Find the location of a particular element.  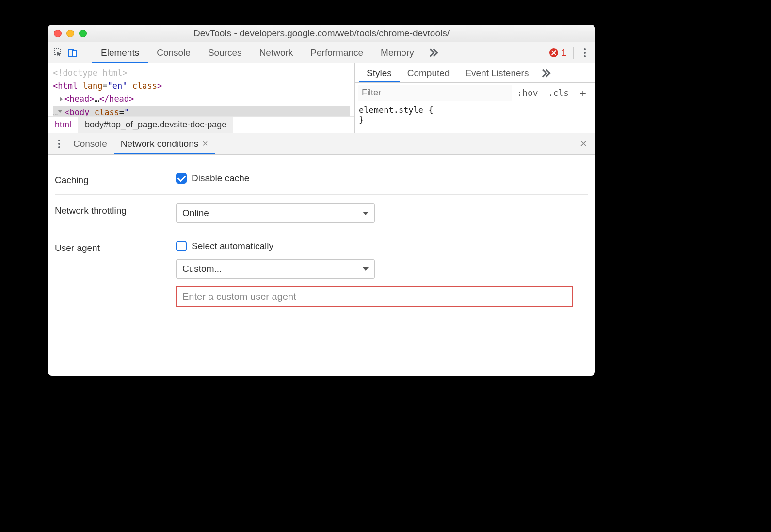

style-line: element.style { is located at coordinates (475, 110).